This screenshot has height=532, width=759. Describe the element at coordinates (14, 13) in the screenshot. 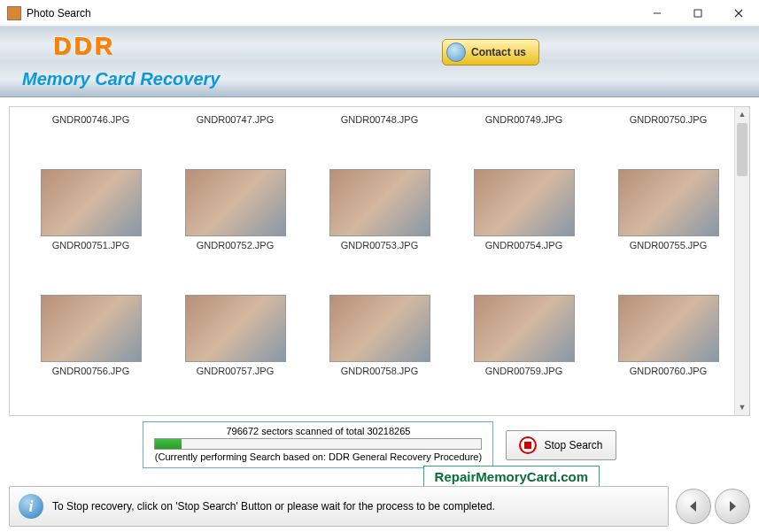

I see `app-icon` at that location.